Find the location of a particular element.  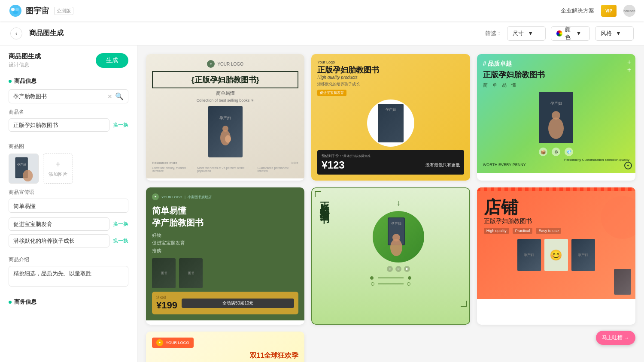

generate-button: 生成 is located at coordinates (112, 60).